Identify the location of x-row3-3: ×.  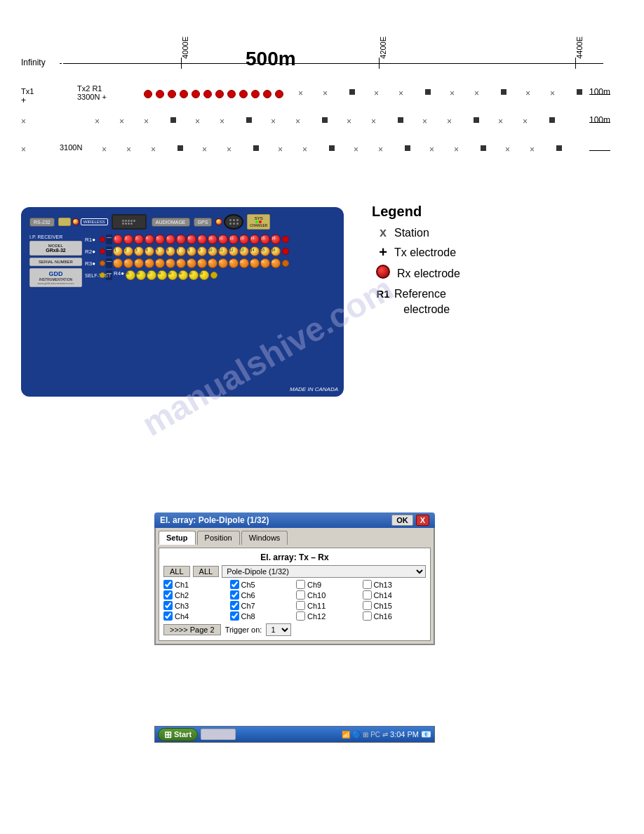
(153, 150).